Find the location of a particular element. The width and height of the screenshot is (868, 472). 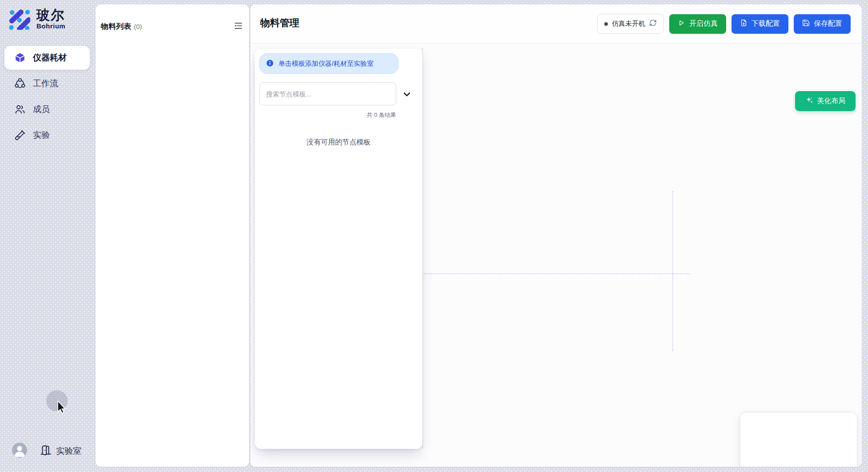

lab-label: 实验室 is located at coordinates (68, 451).